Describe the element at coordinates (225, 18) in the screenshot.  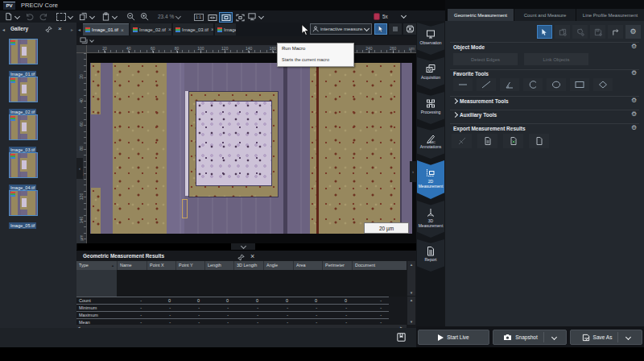
I see `fit-to-screen-button` at that location.